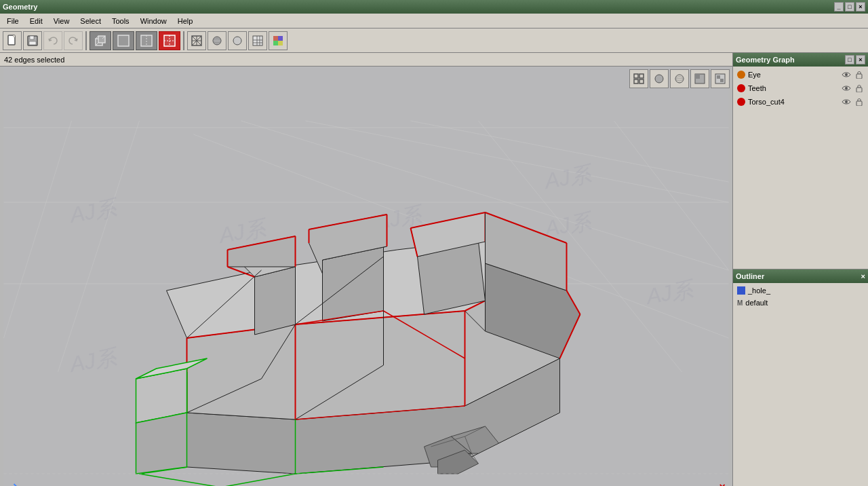  What do you see at coordinates (846, 75) in the screenshot?
I see `eye-visibility-button` at bounding box center [846, 75].